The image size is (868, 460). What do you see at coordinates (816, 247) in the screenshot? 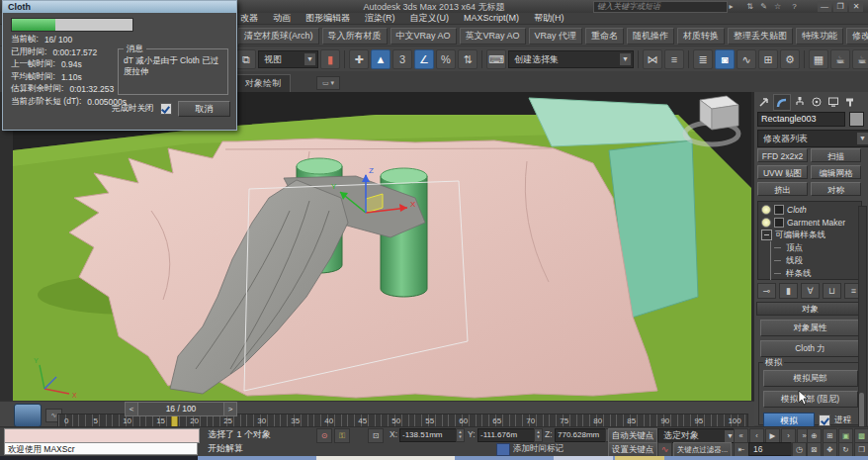
I see `stack-subitem-vertex: 顶点` at bounding box center [816, 247].